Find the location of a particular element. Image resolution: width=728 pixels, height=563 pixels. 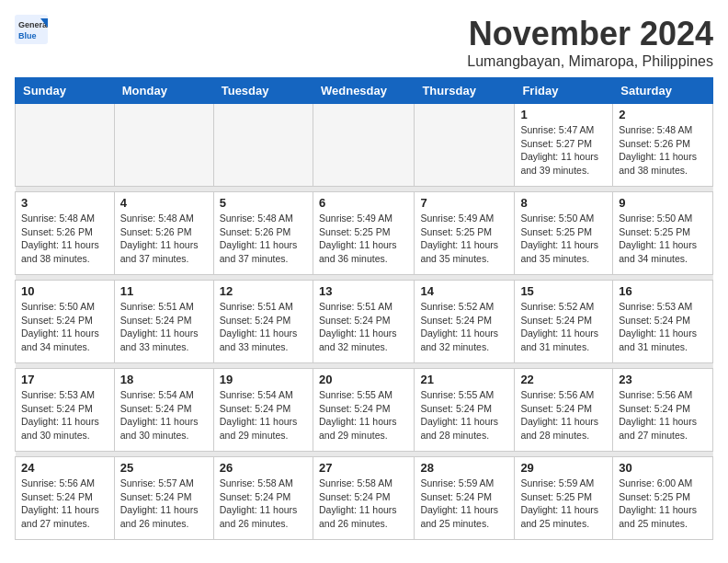

day-info: Sunrise: 5:55 AM Sunset: 5:24 PM Dayligh… is located at coordinates (464, 416).